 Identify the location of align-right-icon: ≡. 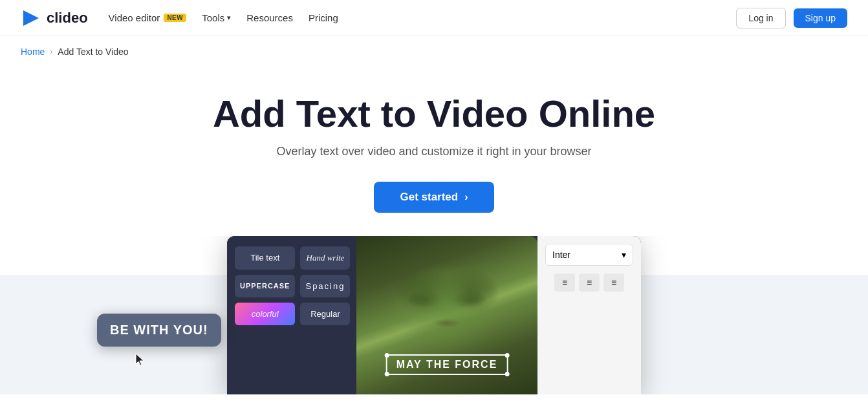
(614, 283).